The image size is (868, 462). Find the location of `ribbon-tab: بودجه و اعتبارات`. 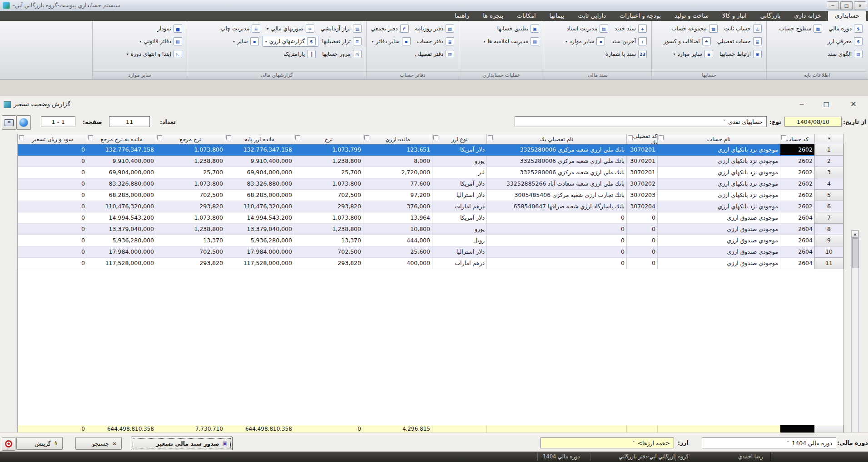

ribbon-tab: بودجه و اعتبارات is located at coordinates (640, 16).